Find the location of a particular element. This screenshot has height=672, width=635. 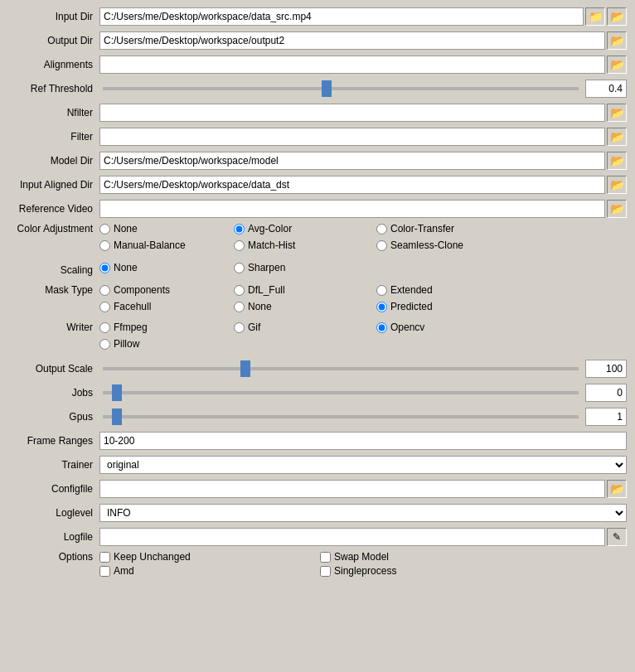

configfile-folder-btn: 📂 is located at coordinates (617, 489).